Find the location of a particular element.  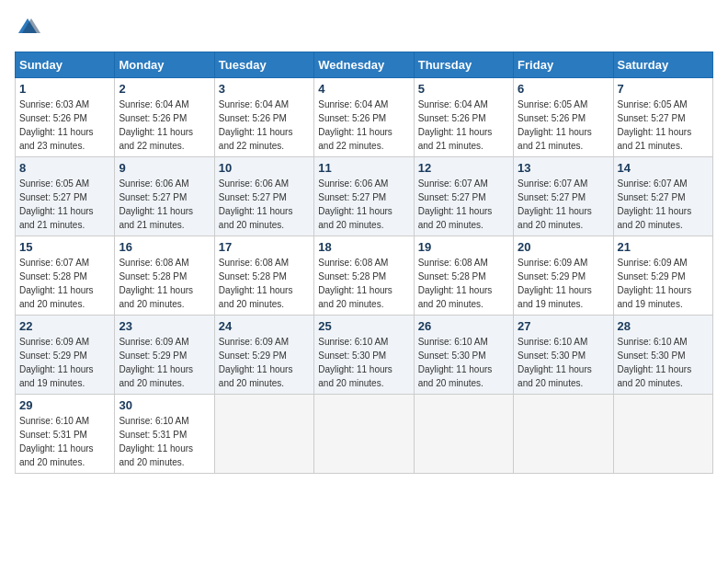

day-info: Sunrise: 6:03 AM Sunset: 5:26 PM Dayligh… is located at coordinates (64, 125).